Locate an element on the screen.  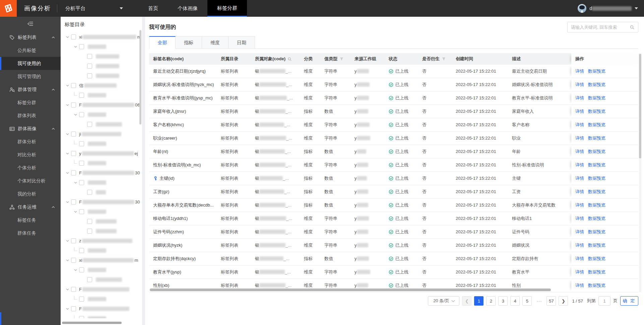
sidebar-collapse-button is located at coordinates (30, 24).